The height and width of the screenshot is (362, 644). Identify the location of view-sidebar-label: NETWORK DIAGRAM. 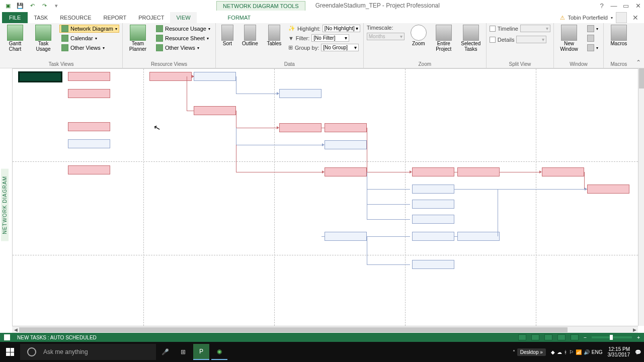
(5, 205).